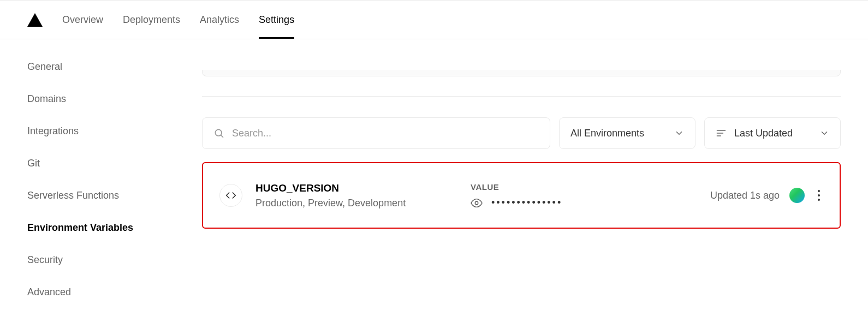  I want to click on filter-row: All Environments Last Updated, so click(521, 133).